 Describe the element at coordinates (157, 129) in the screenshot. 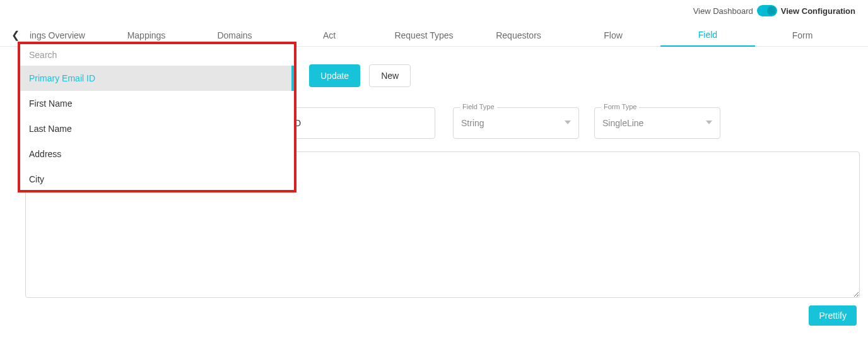

I see `dropdown-item-last-name: Last Name` at that location.